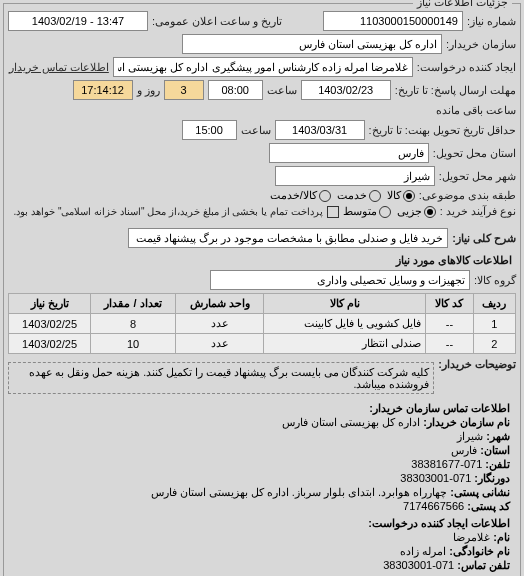 The image size is (524, 576). Describe the element at coordinates (394, 196) in the screenshot. I see `radio-kala-label: کالا` at that location.